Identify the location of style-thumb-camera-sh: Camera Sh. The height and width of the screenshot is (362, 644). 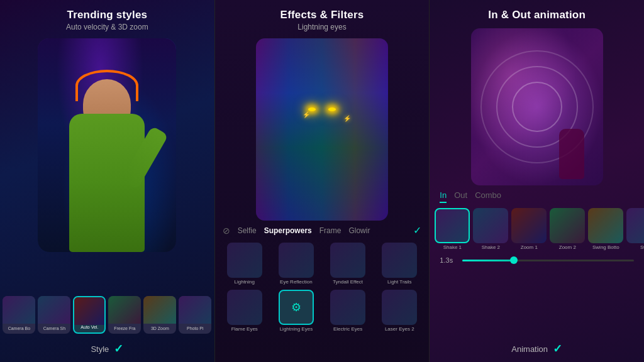
(54, 315).